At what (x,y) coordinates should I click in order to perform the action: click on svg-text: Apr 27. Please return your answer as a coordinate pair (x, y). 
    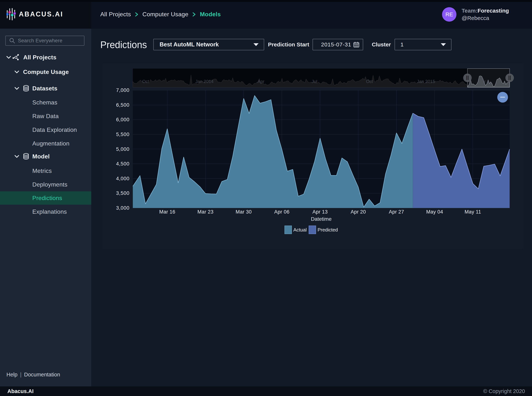
    Looking at the image, I should click on (396, 212).